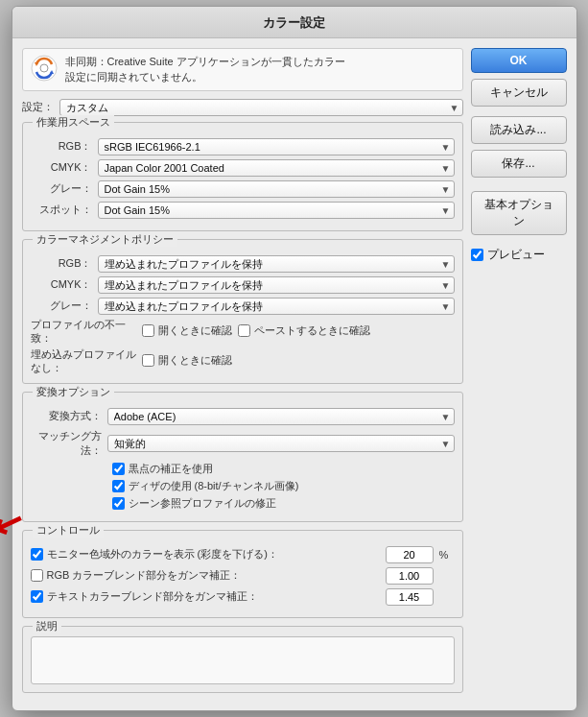 The image size is (588, 717). I want to click on mismatch-paste-checkbox, so click(244, 330).